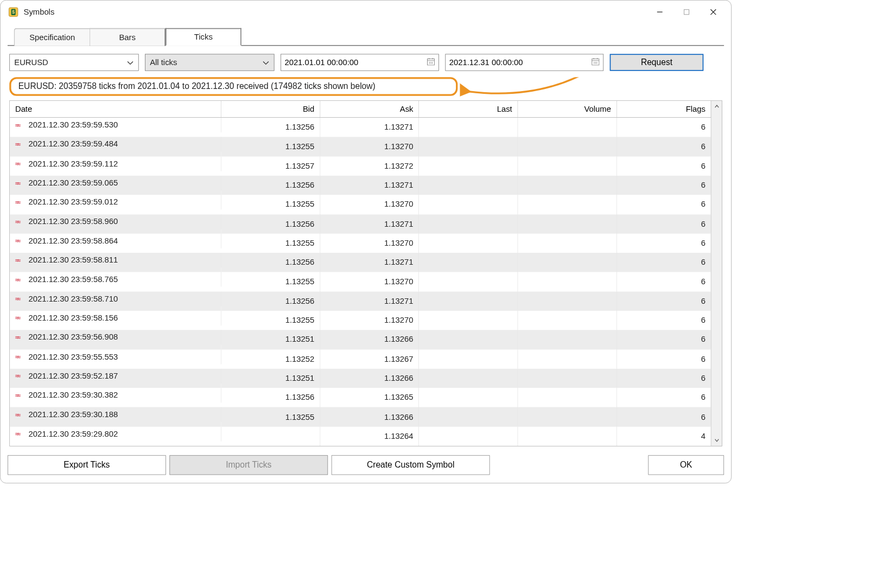 This screenshot has width=890, height=588. Describe the element at coordinates (74, 62) in the screenshot. I see `symbol-select: EURUSD` at that location.